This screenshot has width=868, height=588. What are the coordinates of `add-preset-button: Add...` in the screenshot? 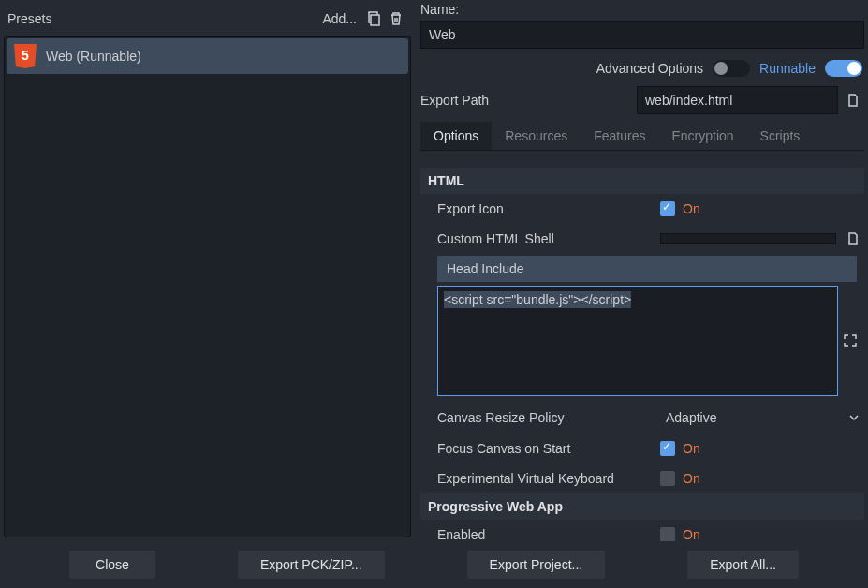 It's located at (339, 19).